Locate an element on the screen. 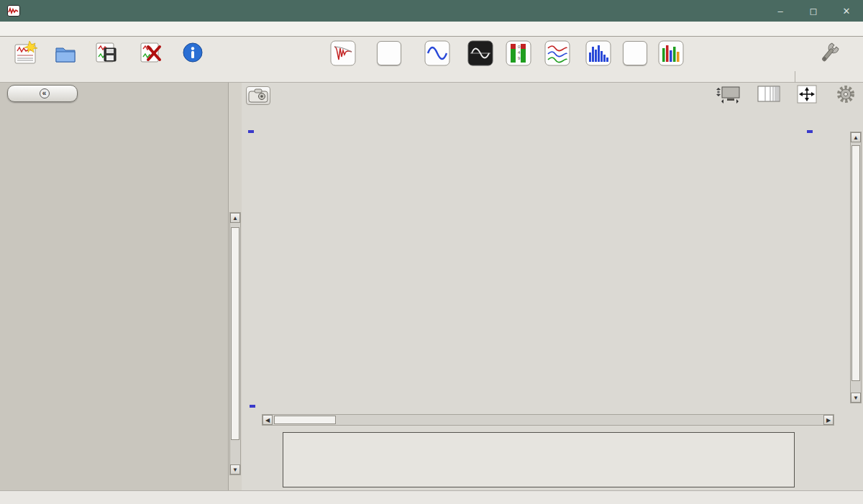  menubar is located at coordinates (432, 29).